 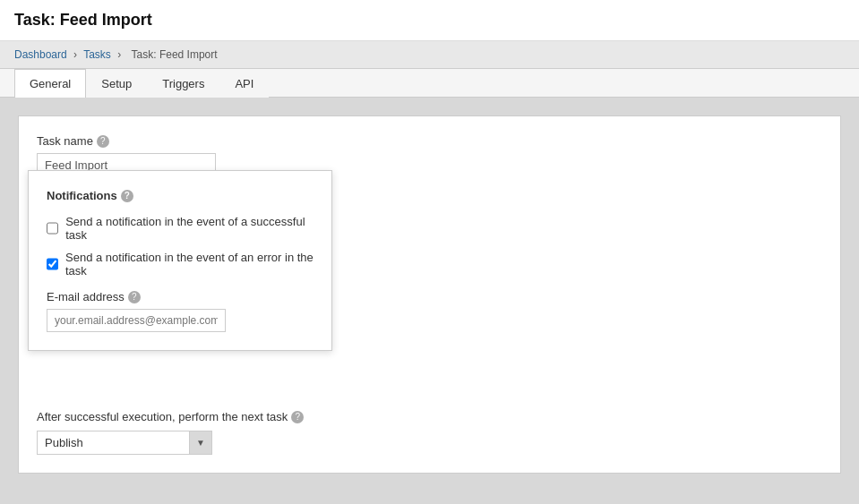 What do you see at coordinates (50, 83) in the screenshot?
I see `tab-general: General` at bounding box center [50, 83].